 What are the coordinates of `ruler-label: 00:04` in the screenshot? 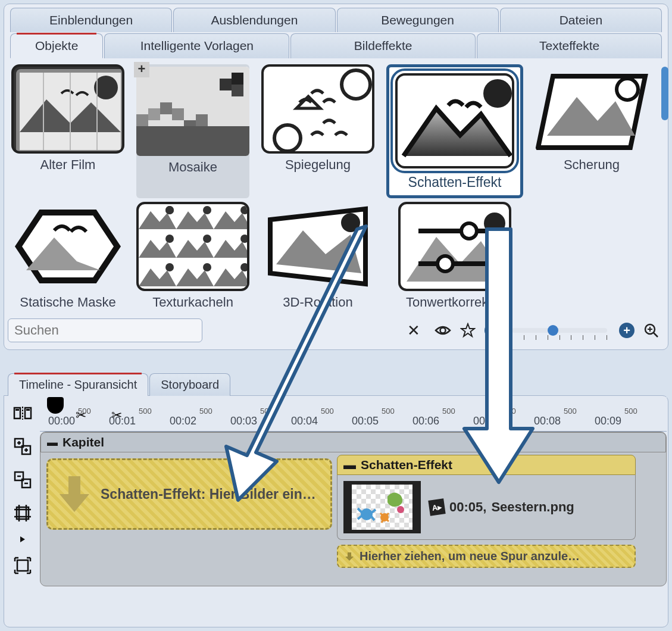 It's located at (305, 421).